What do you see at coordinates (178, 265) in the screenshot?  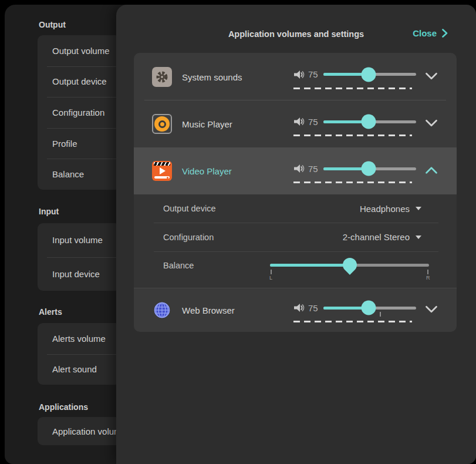 I see `balance-label: Balance` at bounding box center [178, 265].